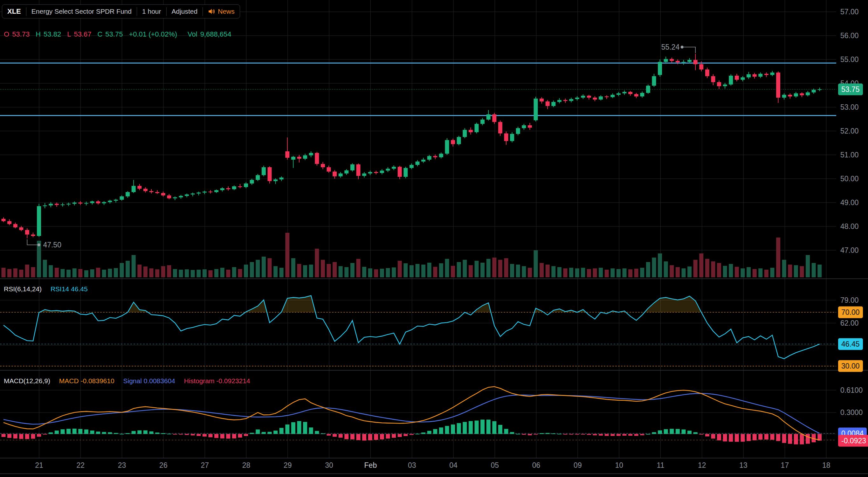  Describe the element at coordinates (46, 289) in the screenshot. I see `rsi-legend: RSI(6,14,24) RSI14 46.45` at that location.